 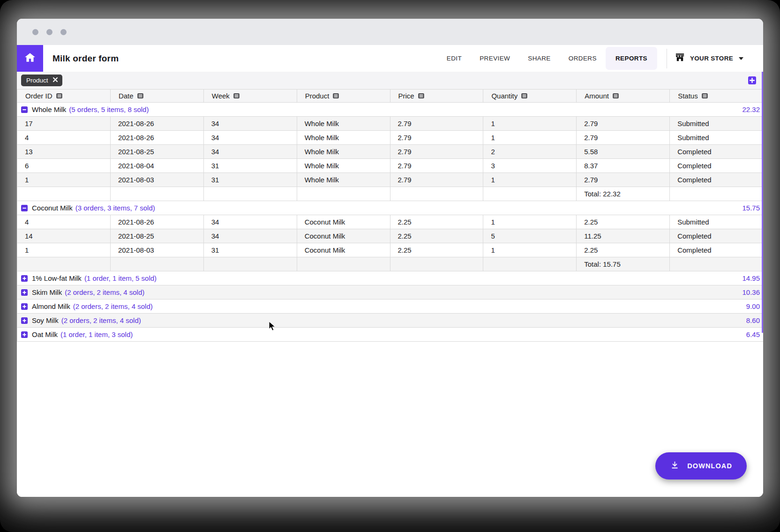 I want to click on chip-label: Product, so click(x=38, y=81).